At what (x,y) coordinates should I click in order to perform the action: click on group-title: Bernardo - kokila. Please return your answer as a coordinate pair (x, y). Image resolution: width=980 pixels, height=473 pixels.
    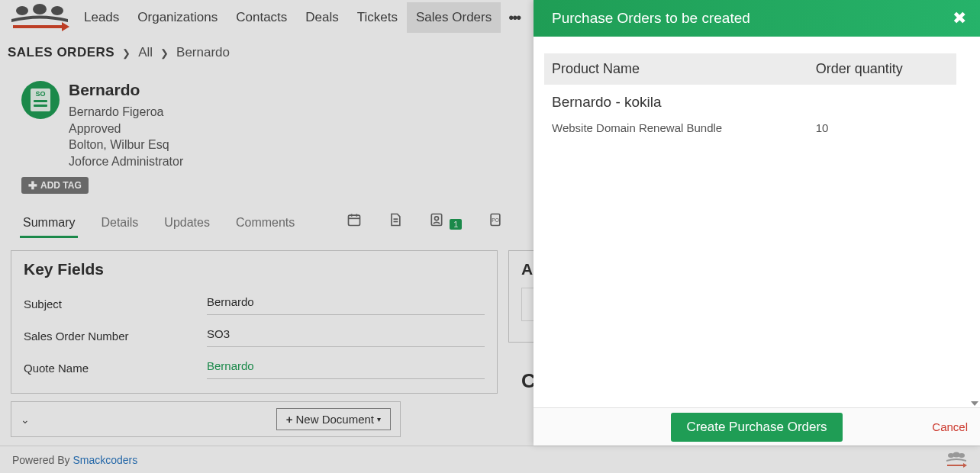
    Looking at the image, I should click on (750, 100).